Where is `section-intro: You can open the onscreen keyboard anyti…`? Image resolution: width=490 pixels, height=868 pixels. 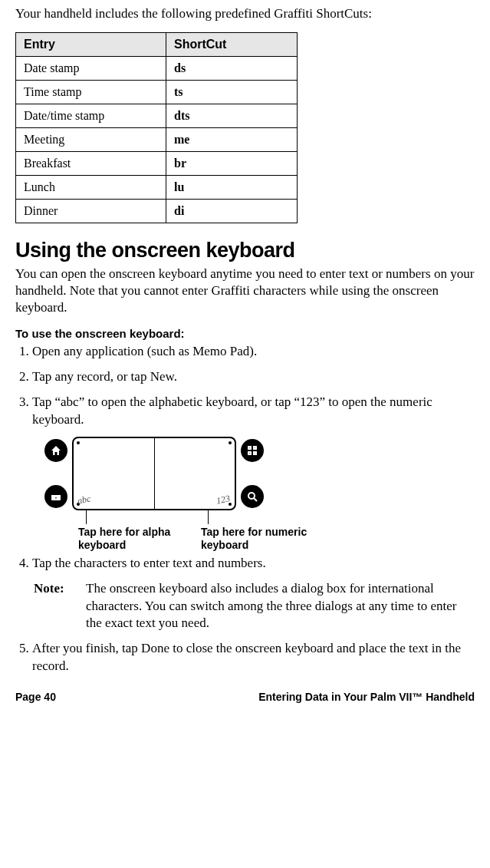
section-intro: You can open the onscreen keyboard anyti… is located at coordinates (245, 291).